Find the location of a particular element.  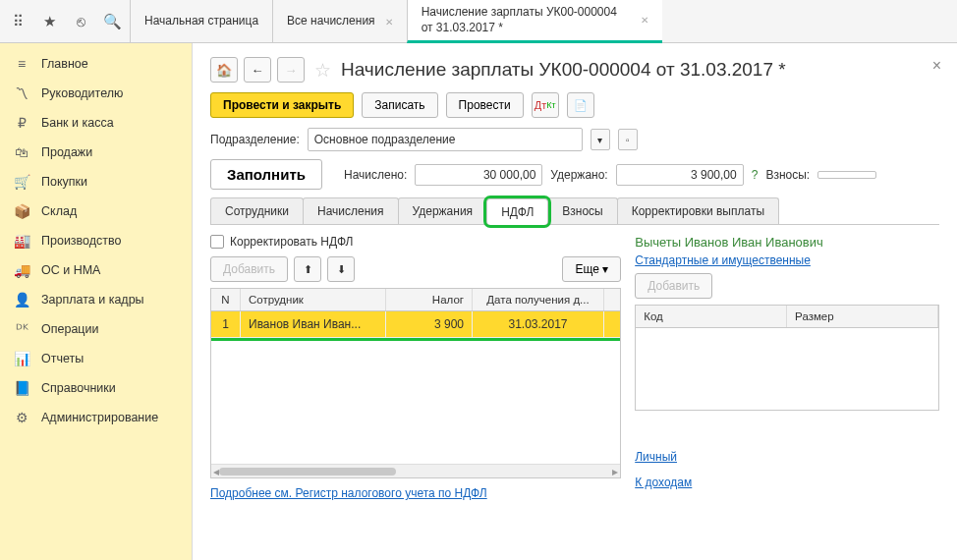

star-icon: ★ is located at coordinates (49, 22).